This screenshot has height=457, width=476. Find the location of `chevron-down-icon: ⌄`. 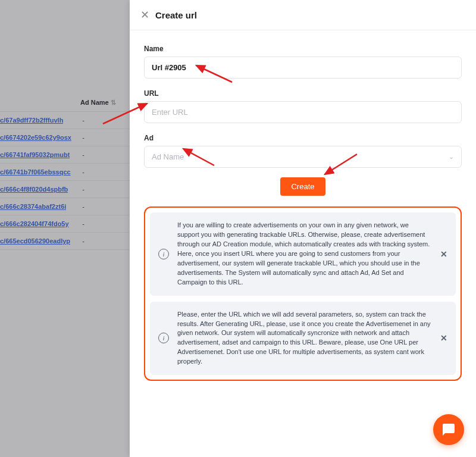

chevron-down-icon: ⌄ is located at coordinates (451, 157).